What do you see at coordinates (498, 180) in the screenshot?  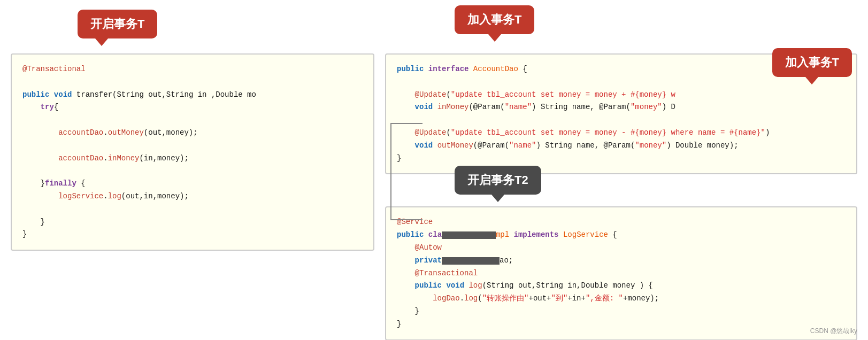 I see `bubble-start-transaction-t2: 开启事务T2` at bounding box center [498, 180].